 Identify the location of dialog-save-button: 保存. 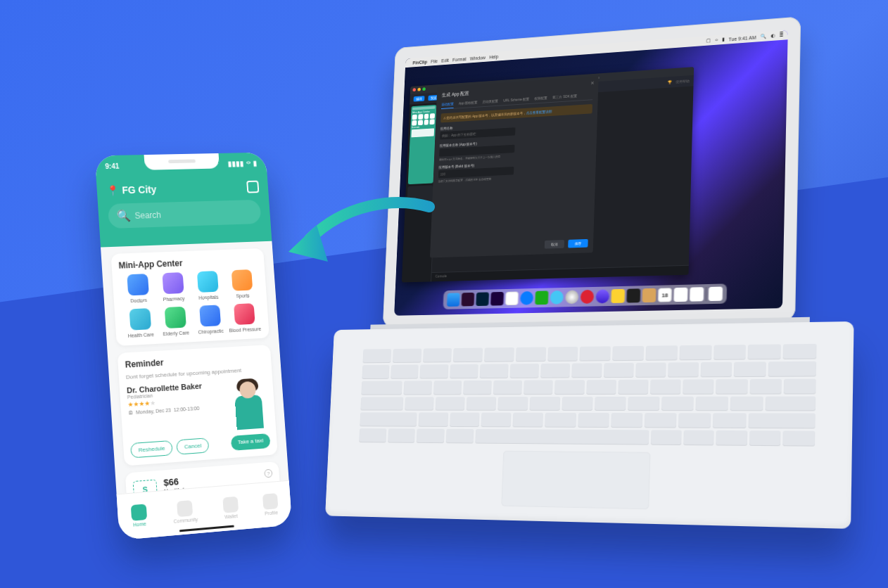
(578, 243).